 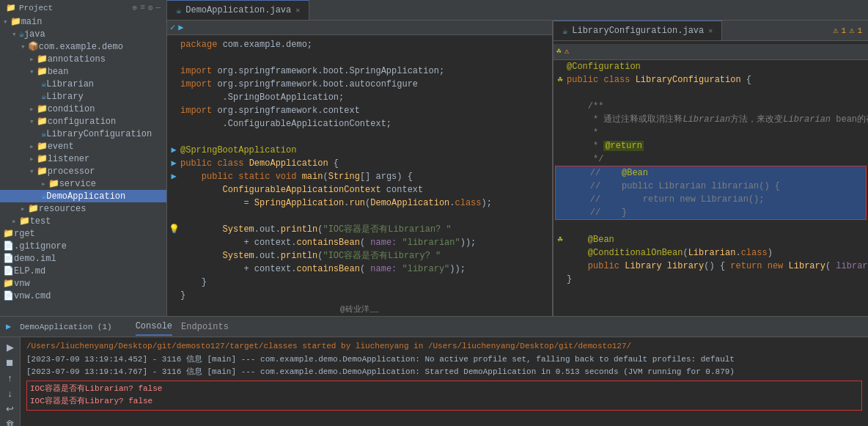 What do you see at coordinates (154, 327) in the screenshot?
I see `tab-console: Console` at bounding box center [154, 327].